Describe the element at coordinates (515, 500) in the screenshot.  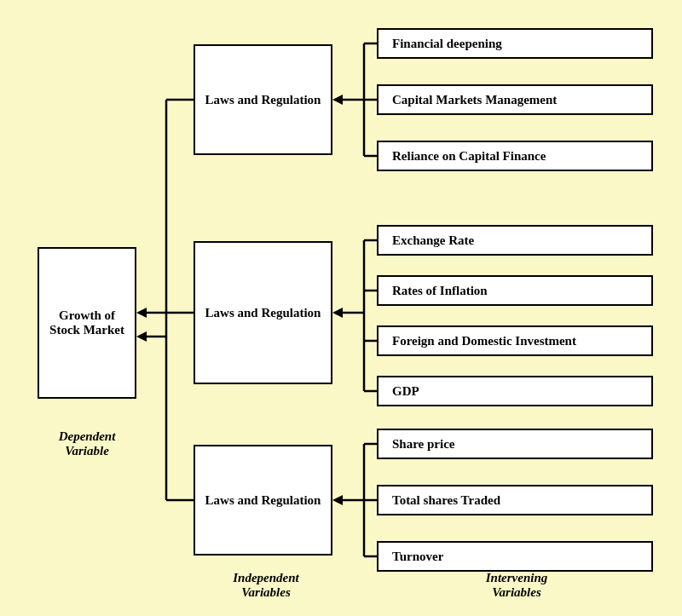
I see `intervening-box-3-2: Total shares Traded` at that location.